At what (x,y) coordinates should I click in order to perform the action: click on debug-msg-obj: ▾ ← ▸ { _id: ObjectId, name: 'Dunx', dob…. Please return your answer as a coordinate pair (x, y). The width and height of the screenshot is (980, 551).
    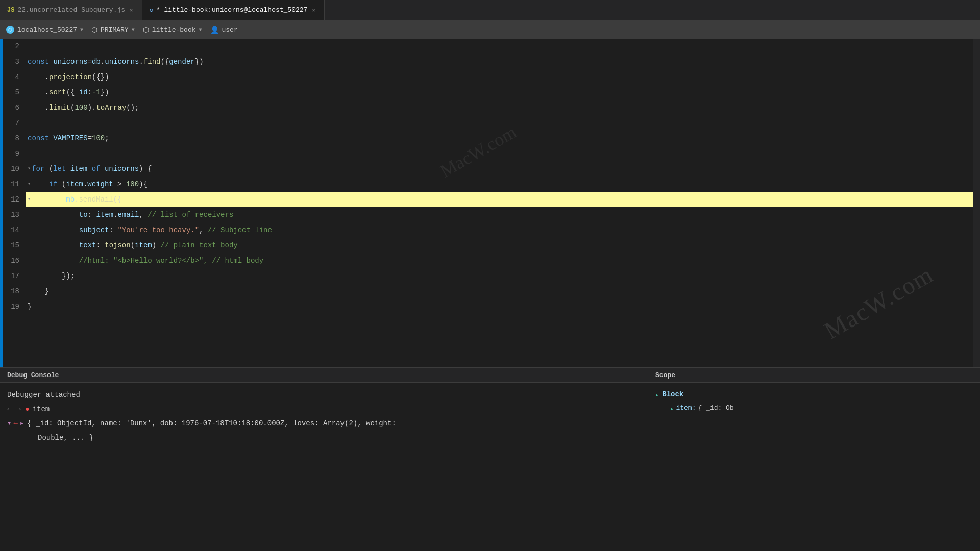
    Looking at the image, I should click on (324, 423).